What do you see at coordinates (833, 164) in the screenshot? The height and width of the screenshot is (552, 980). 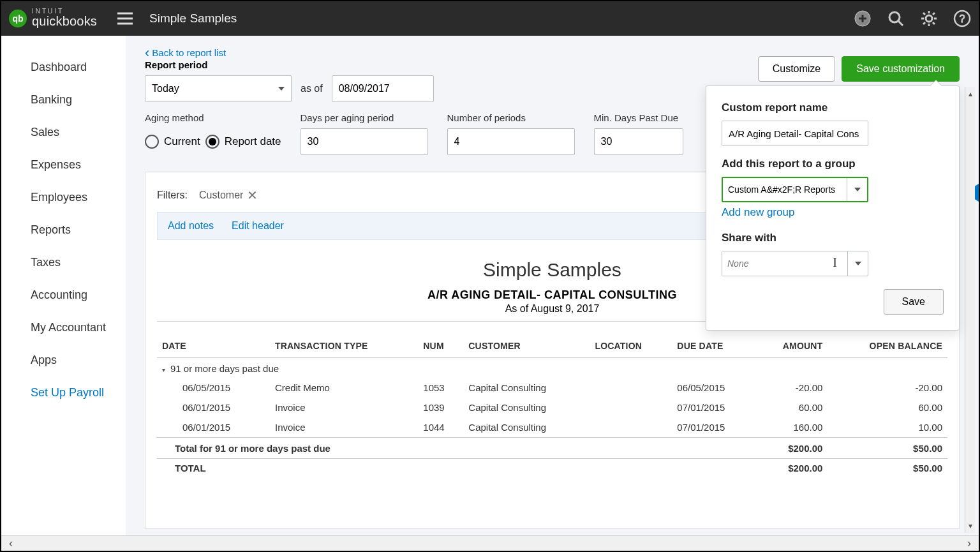 I see `add-to-group-label: Add this report to a group` at bounding box center [833, 164].